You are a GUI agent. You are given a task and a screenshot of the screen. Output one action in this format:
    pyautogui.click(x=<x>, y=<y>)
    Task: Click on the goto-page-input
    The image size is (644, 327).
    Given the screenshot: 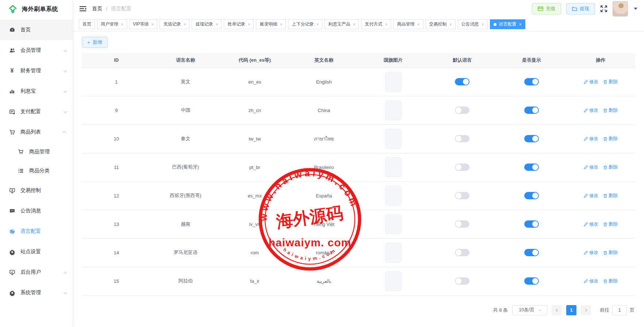 What is the action you would take?
    pyautogui.click(x=620, y=310)
    